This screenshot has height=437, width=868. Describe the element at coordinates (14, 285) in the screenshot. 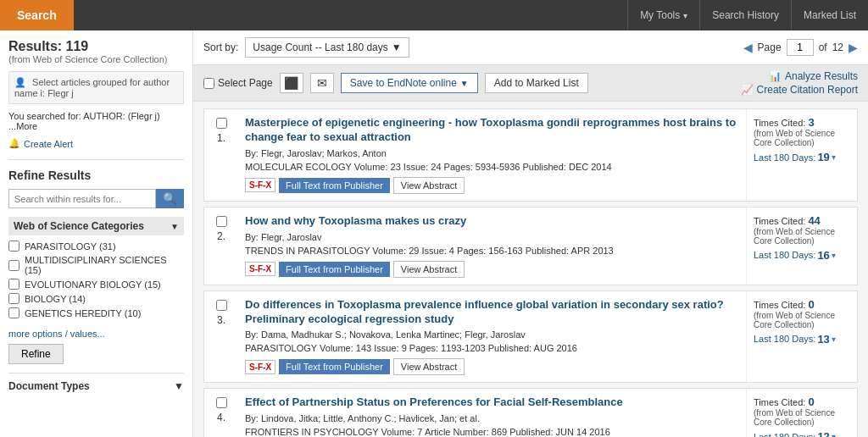

I see `category-checkbox-evolutionary` at that location.